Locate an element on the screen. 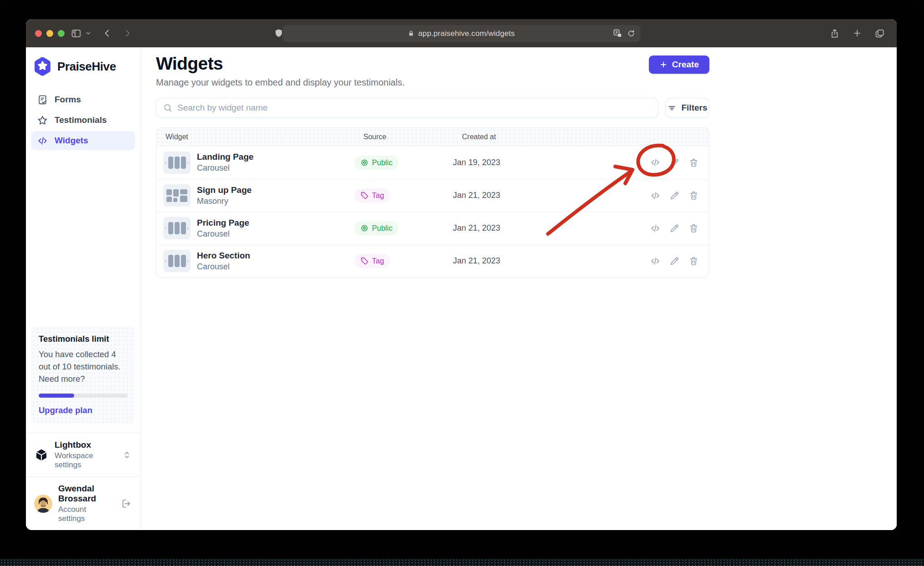 This screenshot has width=924, height=566. workspace-name: Lightbox is located at coordinates (85, 445).